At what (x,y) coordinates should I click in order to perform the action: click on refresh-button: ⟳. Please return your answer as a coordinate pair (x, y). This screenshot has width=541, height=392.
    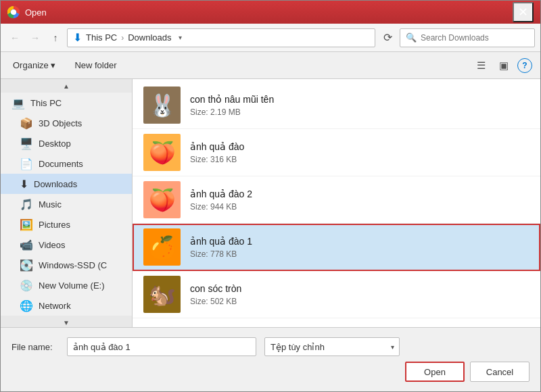
    Looking at the image, I should click on (387, 38).